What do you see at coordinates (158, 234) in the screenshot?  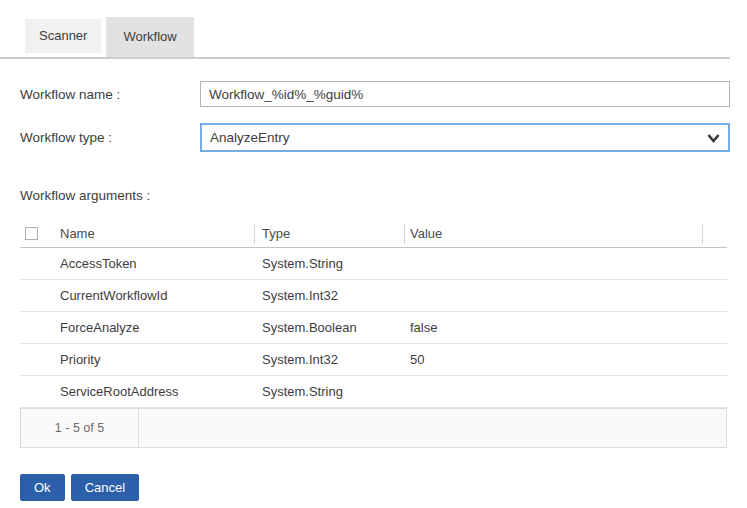 I see `column-header-name: Name` at bounding box center [158, 234].